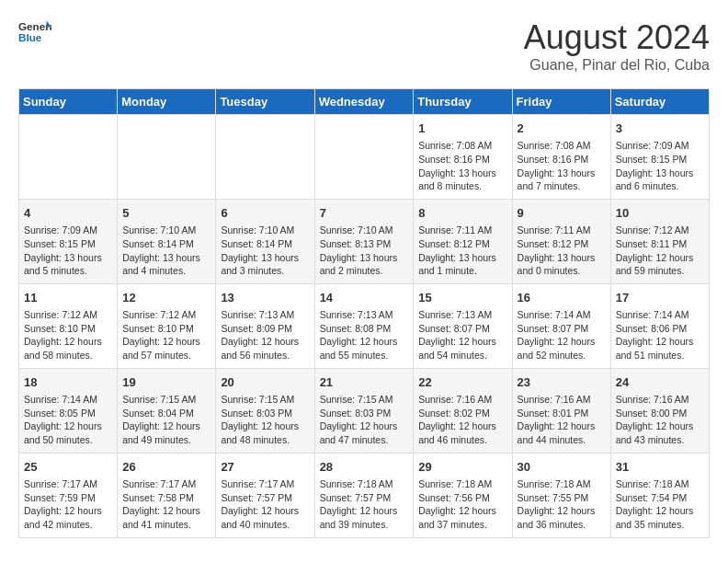 Image resolution: width=728 pixels, height=563 pixels. Describe the element at coordinates (265, 410) in the screenshot. I see `calendar-day-20: 20Sunrise: 7:15 AM Sunset: 8:03 PM Dayli…` at that location.